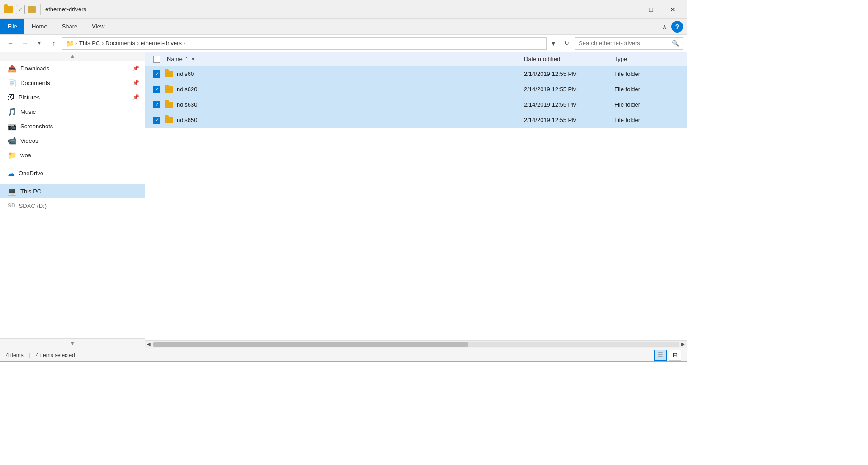 Image resolution: width=868 pixels, height=465 pixels. What do you see at coordinates (169, 120) in the screenshot?
I see `folder-icon-ndis650` at bounding box center [169, 120].